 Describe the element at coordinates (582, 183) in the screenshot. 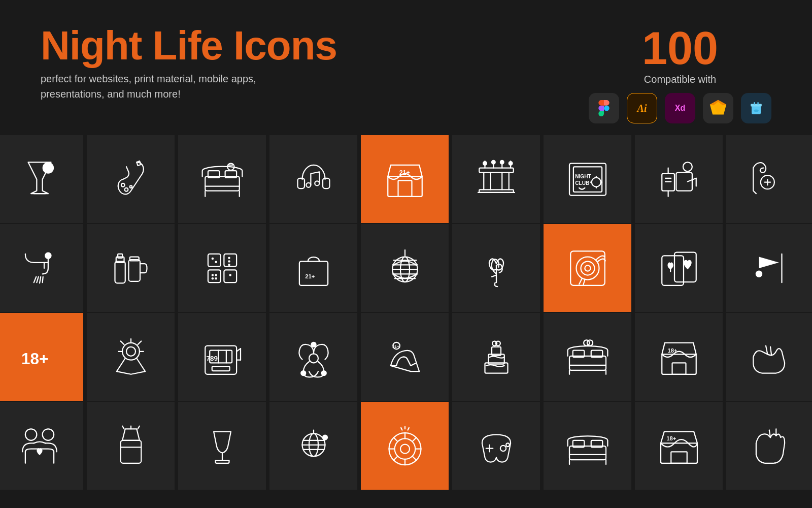

I see `svg-text: CLUB` at that location.